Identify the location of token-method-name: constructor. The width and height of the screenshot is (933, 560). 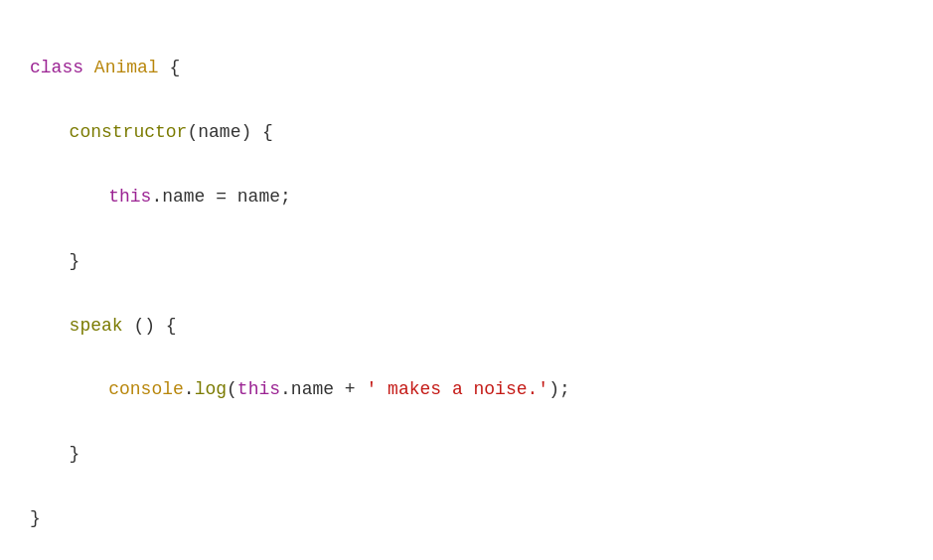
(129, 132).